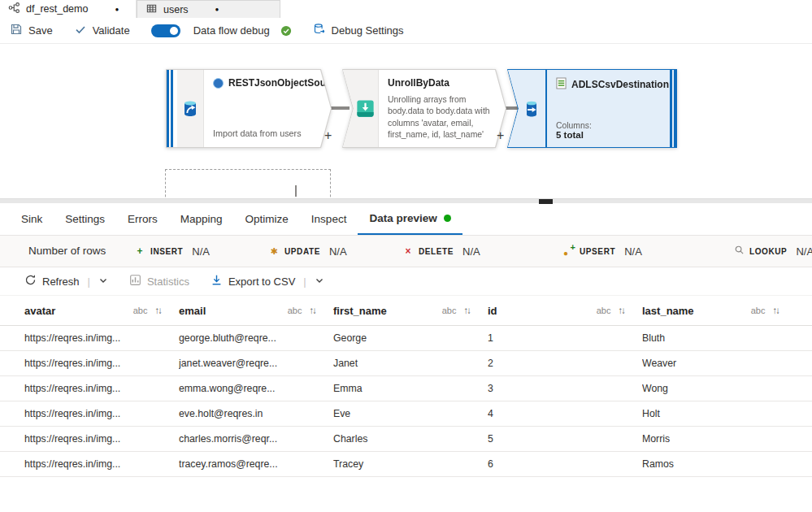 The image size is (812, 512). What do you see at coordinates (286, 31) in the screenshot?
I see `debug-ready-check-icon` at bounding box center [286, 31].